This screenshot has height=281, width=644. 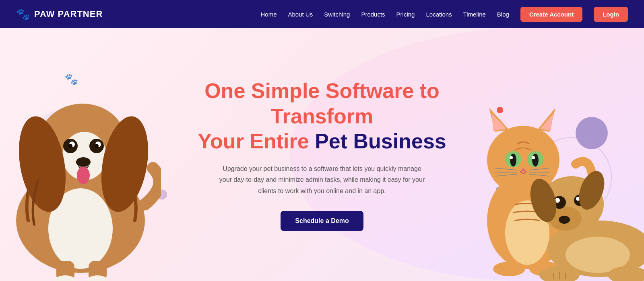 What do you see at coordinates (444, 15) in the screenshot?
I see `nav-links: Home About Us Switching Products Pricing…` at bounding box center [444, 15].